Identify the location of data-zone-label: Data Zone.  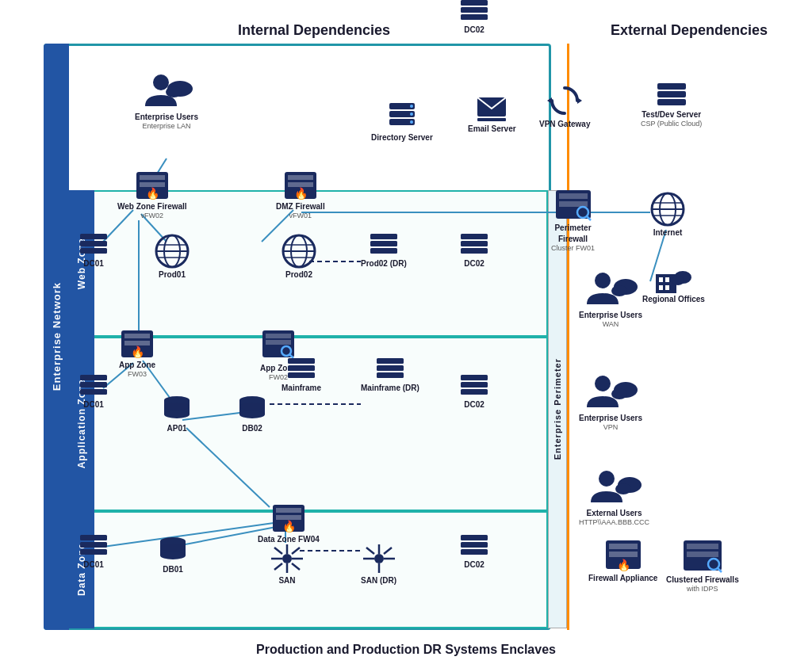
(82, 570).